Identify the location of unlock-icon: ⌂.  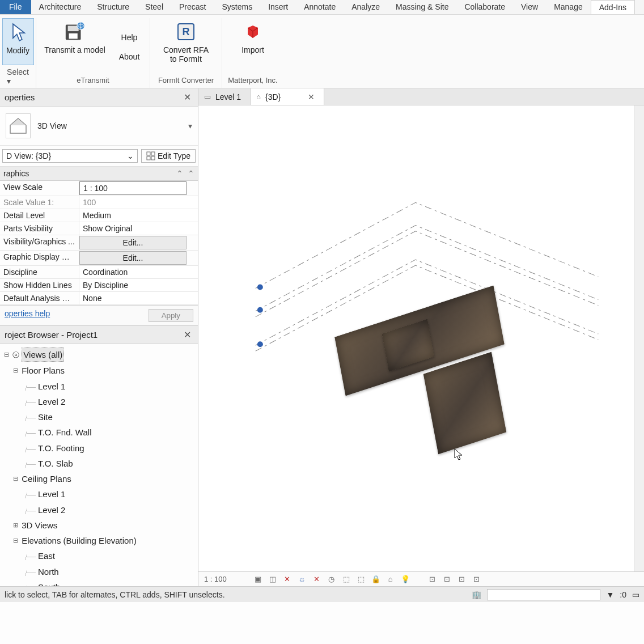
(391, 579).